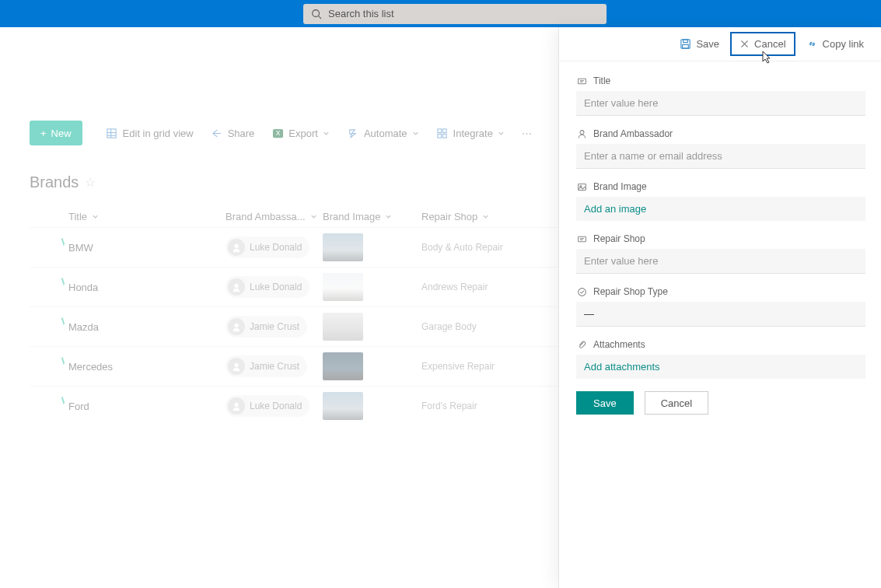 The image size is (881, 588). I want to click on table-header: Title Brand Ambassa... Brand Image Repai…, so click(294, 216).